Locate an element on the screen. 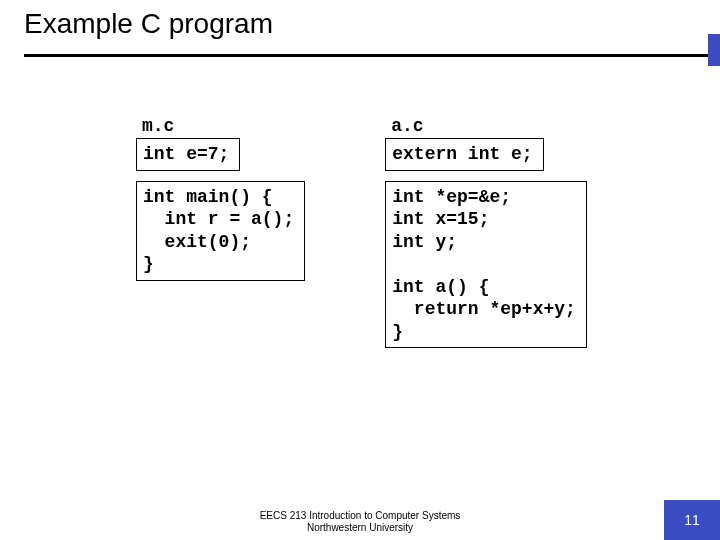  right-column: a.c extern int e; int *ep=&e; int x=15; … is located at coordinates (486, 232).